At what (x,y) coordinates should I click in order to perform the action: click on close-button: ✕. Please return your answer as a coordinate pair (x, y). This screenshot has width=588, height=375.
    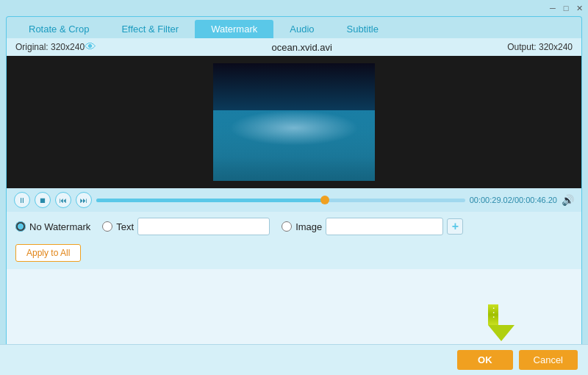
    Looking at the image, I should click on (579, 8).